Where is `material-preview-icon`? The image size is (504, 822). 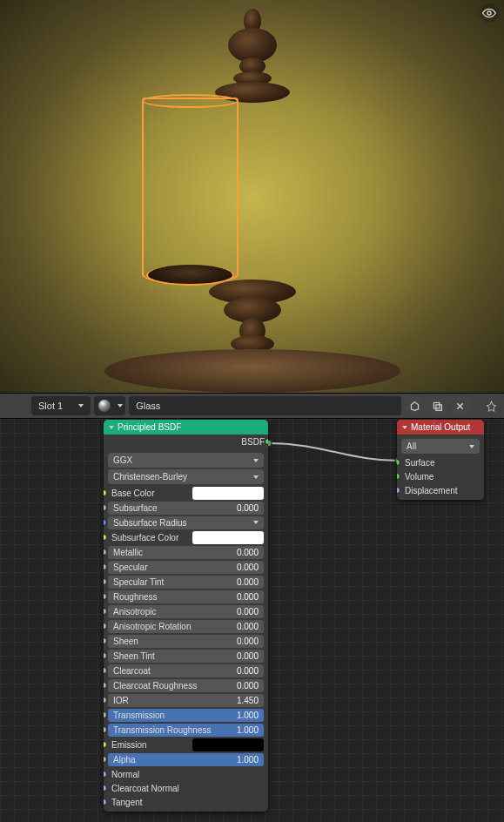
material-preview-icon is located at coordinates (104, 406).